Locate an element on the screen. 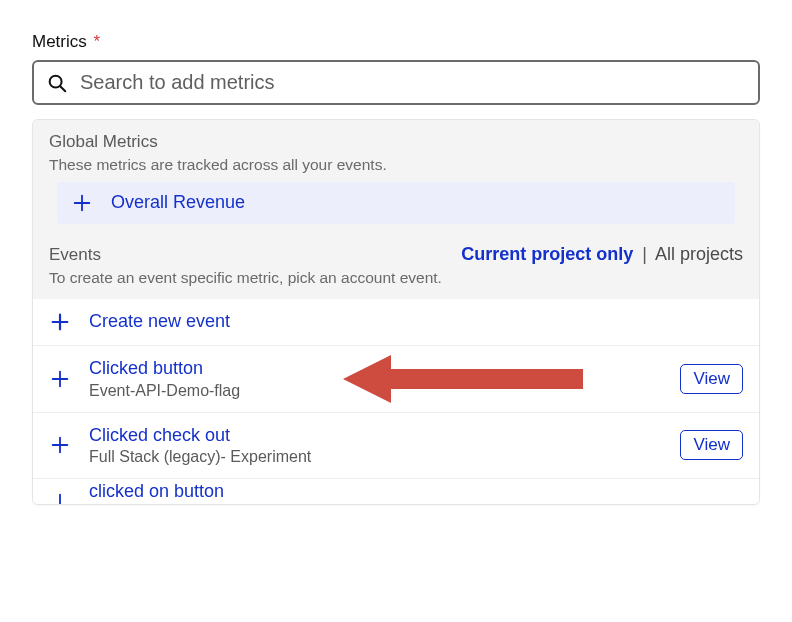 This screenshot has width=792, height=622. global-metric-overall-revenue: Overall Revenue is located at coordinates (396, 203).